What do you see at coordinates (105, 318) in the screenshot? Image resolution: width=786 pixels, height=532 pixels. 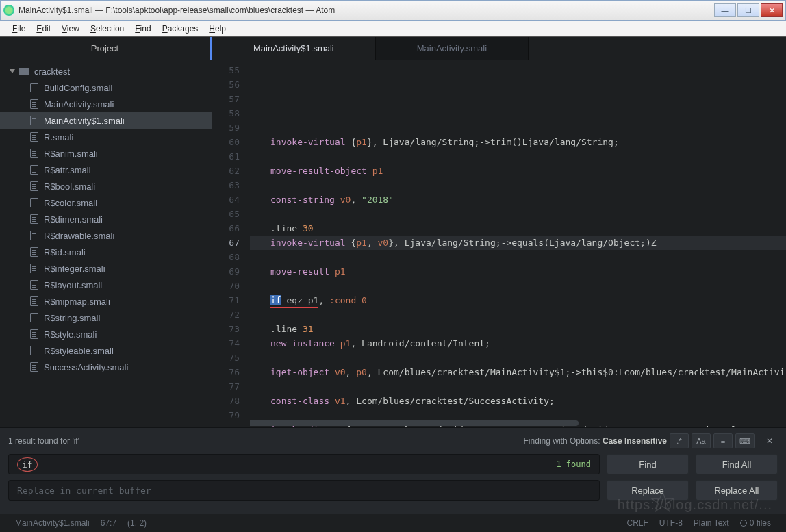 I see `tree-file: R$string.smali` at bounding box center [105, 318].